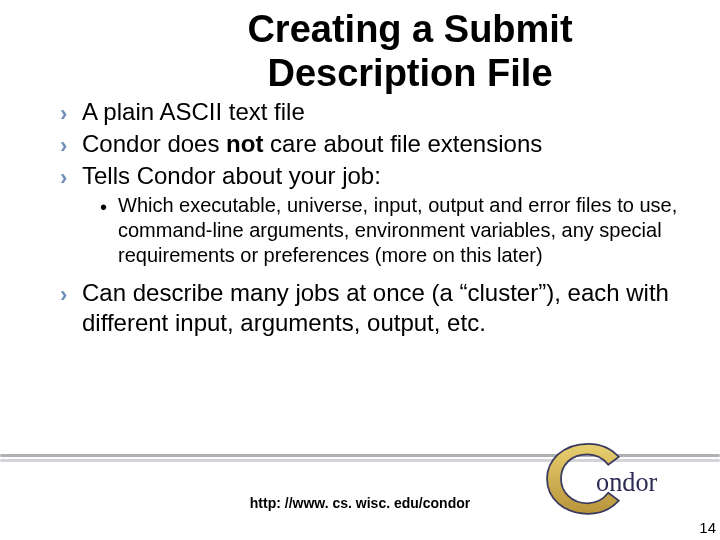  What do you see at coordinates (402, 144) in the screenshot?
I see `bullet-text-post: care about file extensions` at bounding box center [402, 144].